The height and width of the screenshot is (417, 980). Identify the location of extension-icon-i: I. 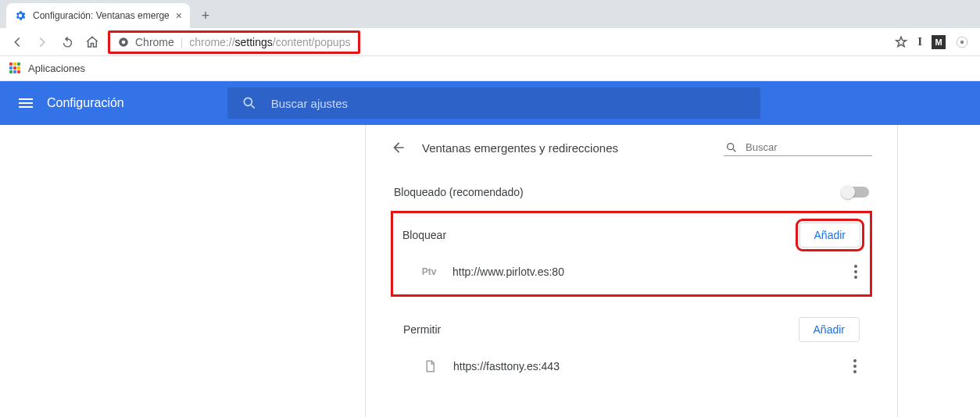
(920, 42).